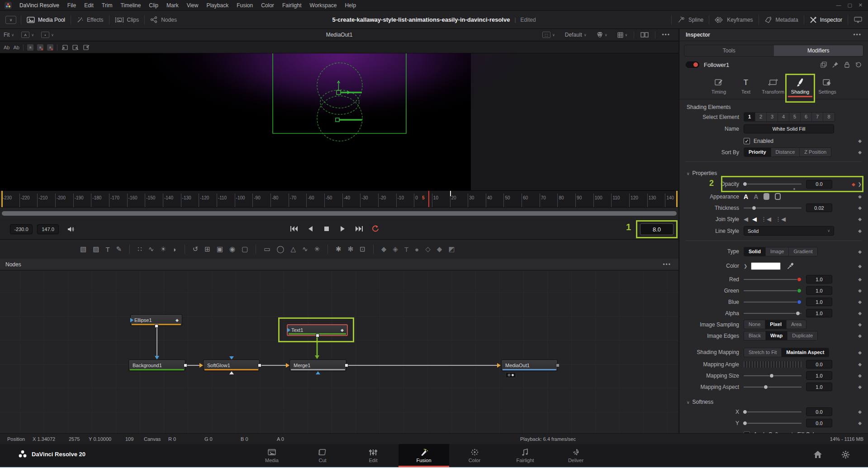  I want to click on menu-mark: Mark, so click(173, 5).